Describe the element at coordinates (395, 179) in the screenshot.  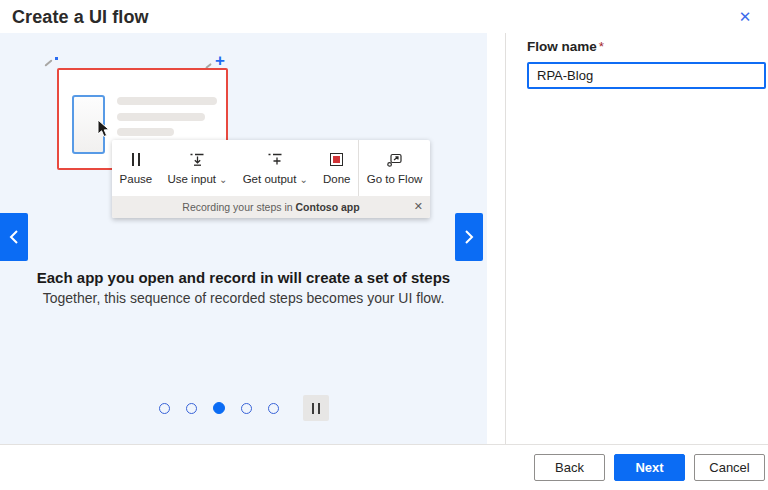
I see `toolbar-item-label: Go to Flow` at that location.